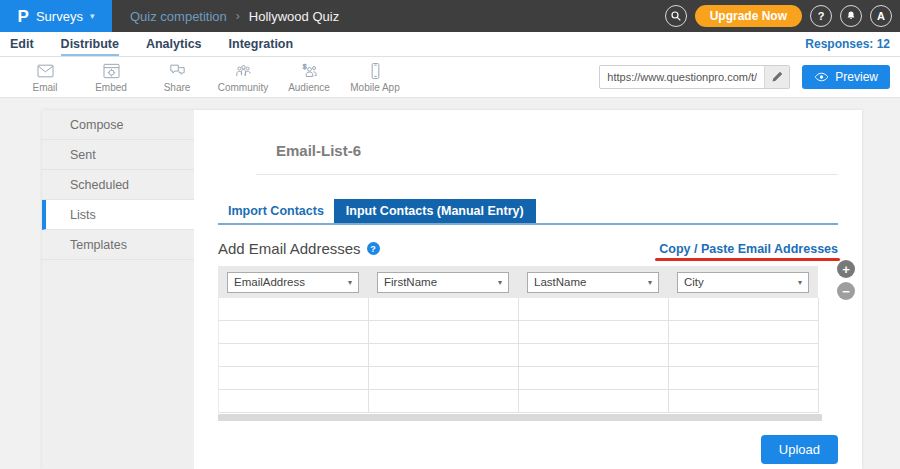  What do you see at coordinates (821, 16) in the screenshot?
I see `help-button: ?` at bounding box center [821, 16].